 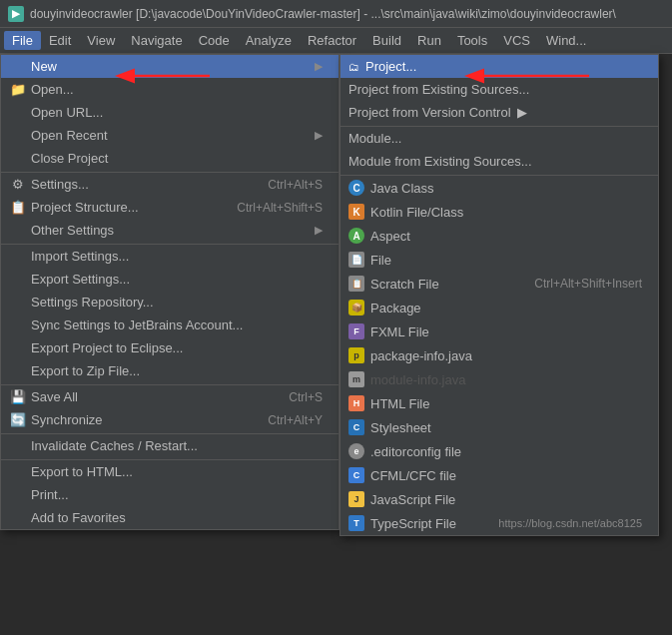 I want to click on pkg-info-icon: p, so click(x=356, y=355).